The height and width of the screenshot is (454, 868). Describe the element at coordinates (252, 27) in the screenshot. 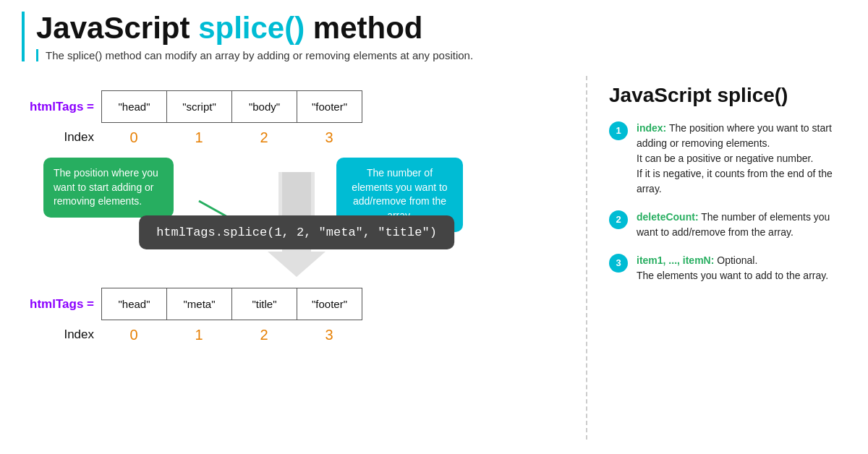

I see `title-highlight: splice()` at that location.